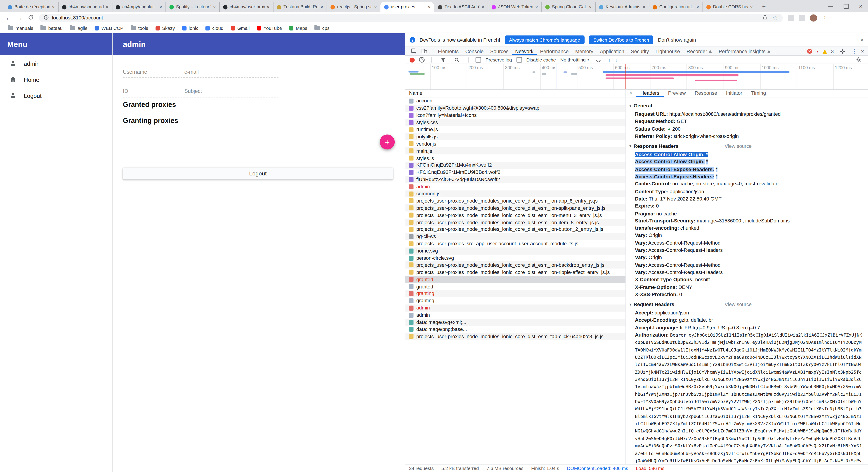  I want to click on network-request-row: account, so click(516, 101).